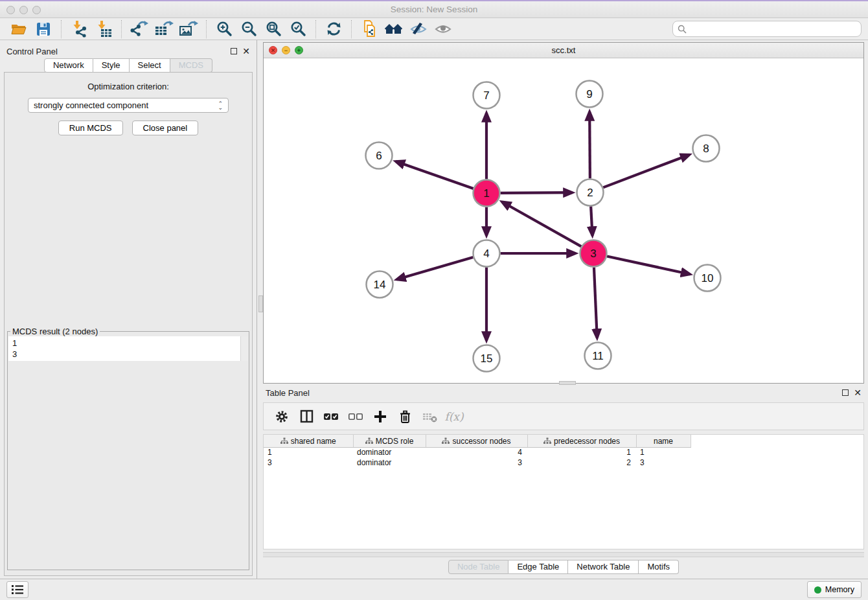 This screenshot has width=868, height=600. What do you see at coordinates (308, 441) in the screenshot?
I see `column-header-shared-name: shared name` at bounding box center [308, 441].